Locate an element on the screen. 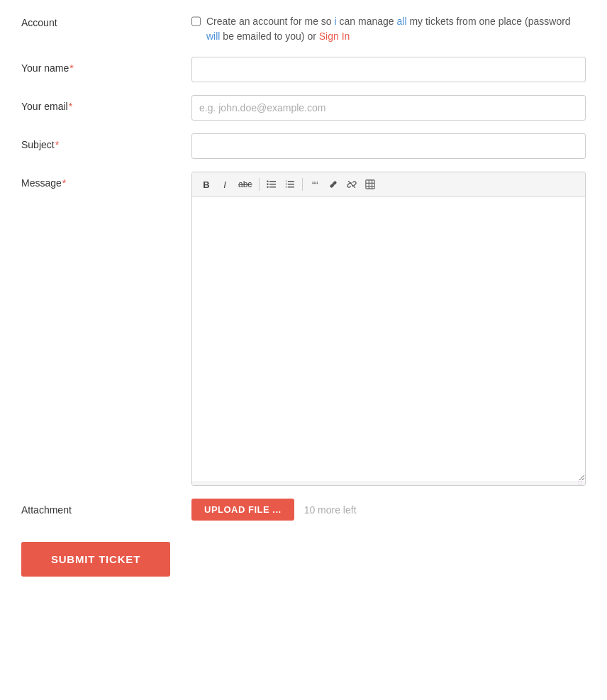 This screenshot has height=700, width=607. more-left-text: 10 more left is located at coordinates (330, 510).